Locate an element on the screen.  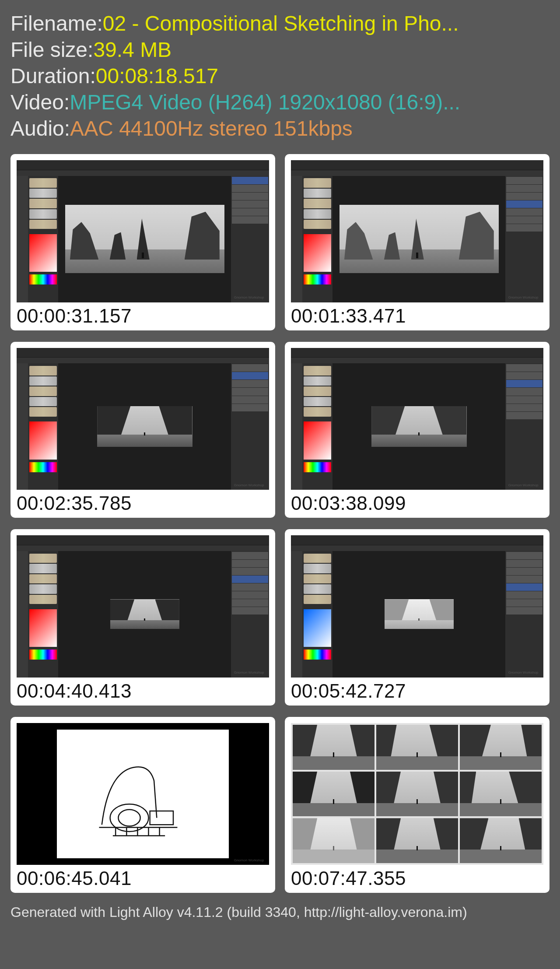
thumbnail-card: Gnomon Workshop 00:00:31.157 is located at coordinates (143, 242).